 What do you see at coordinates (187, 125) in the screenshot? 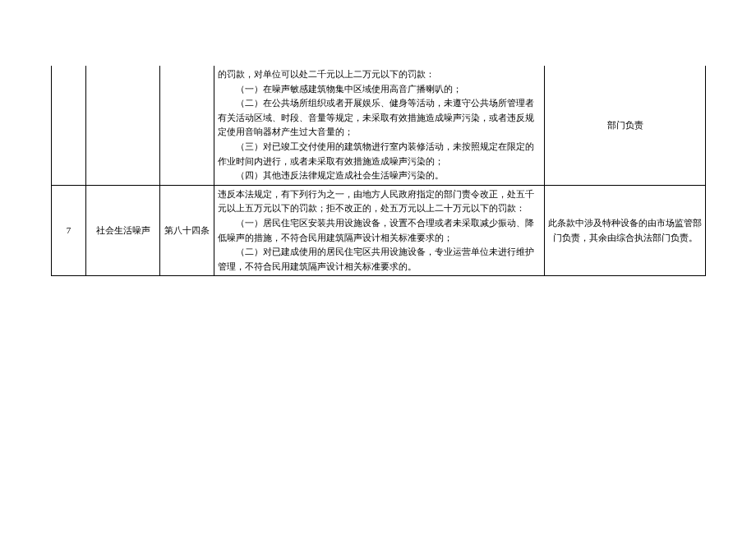
I see `cell-article` at bounding box center [187, 125].